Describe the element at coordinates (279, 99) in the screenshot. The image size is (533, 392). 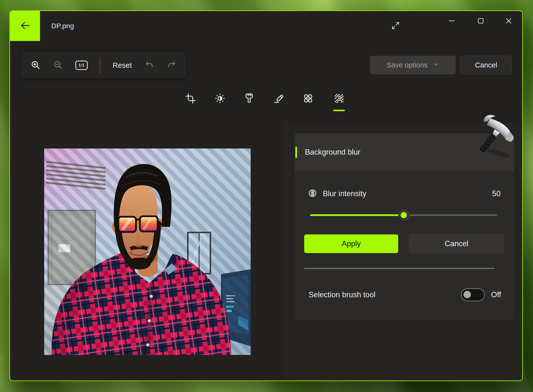
I see `tab-markup` at that location.